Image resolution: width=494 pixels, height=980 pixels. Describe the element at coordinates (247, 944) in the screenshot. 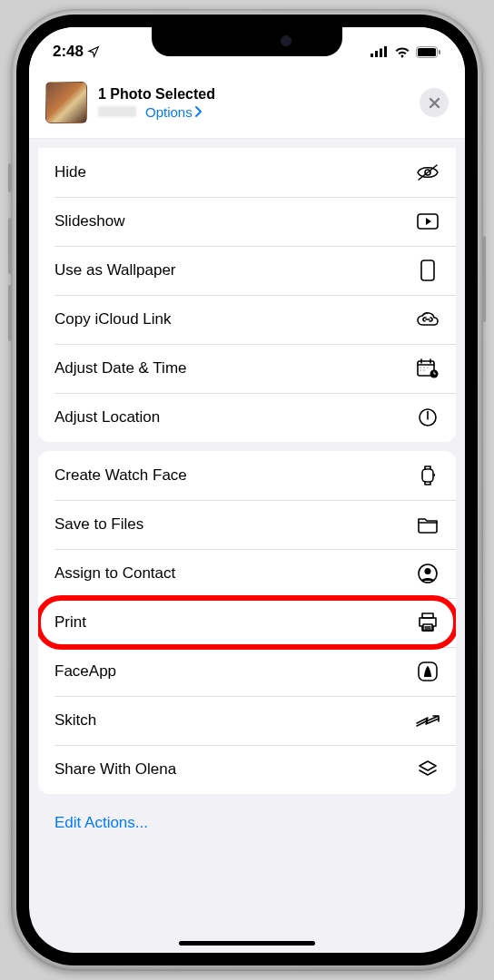

I see `home-indicator` at that location.